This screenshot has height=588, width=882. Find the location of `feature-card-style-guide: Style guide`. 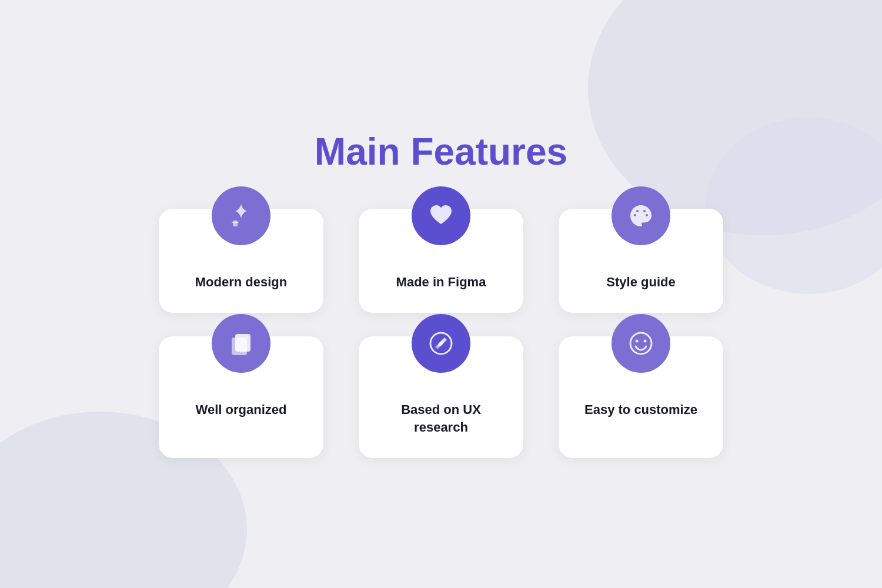

feature-card-style-guide: Style guide is located at coordinates (641, 261).